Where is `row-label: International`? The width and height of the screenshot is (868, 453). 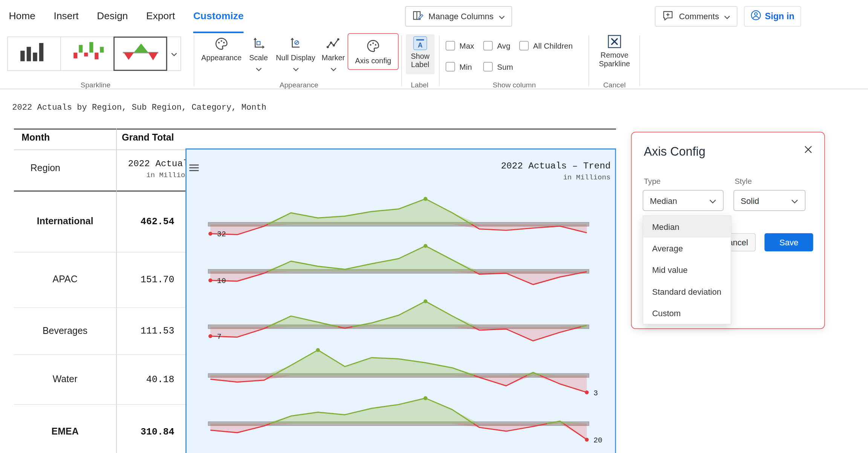 row-label: International is located at coordinates (65, 222).